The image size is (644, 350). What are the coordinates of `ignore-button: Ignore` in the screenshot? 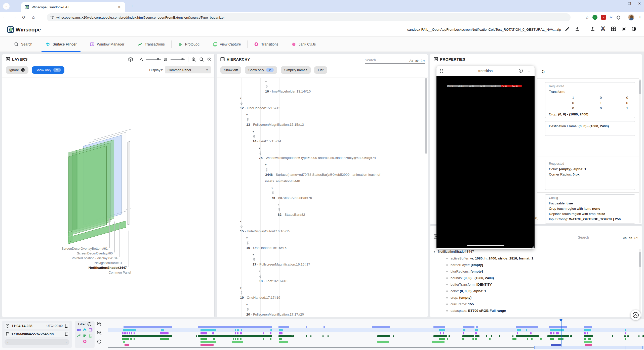 It's located at (17, 70).